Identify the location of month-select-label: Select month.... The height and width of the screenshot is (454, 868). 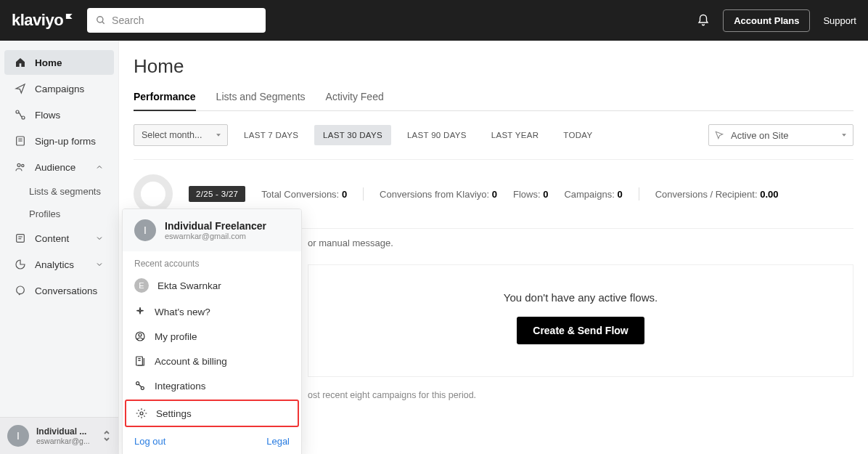
(181, 135).